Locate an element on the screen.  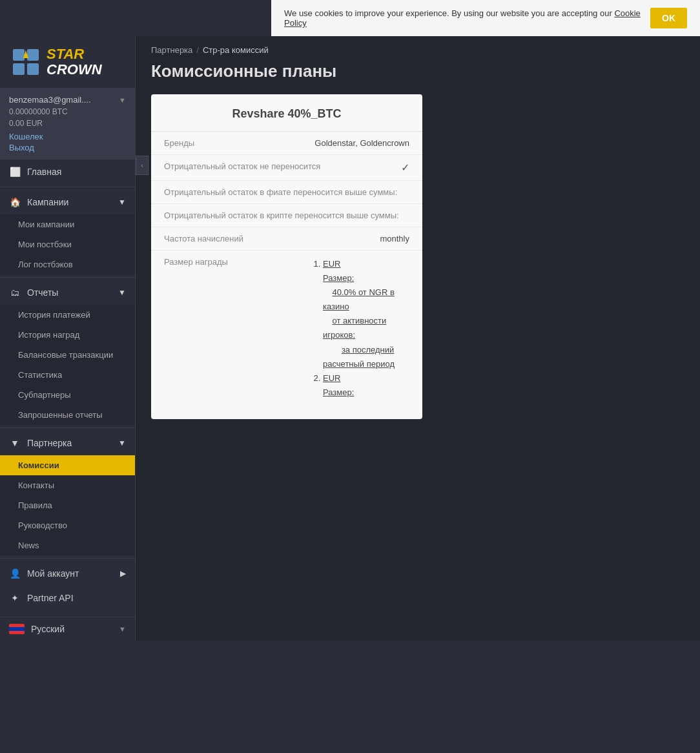
sidebar-item-guide: Руководство is located at coordinates (67, 526).